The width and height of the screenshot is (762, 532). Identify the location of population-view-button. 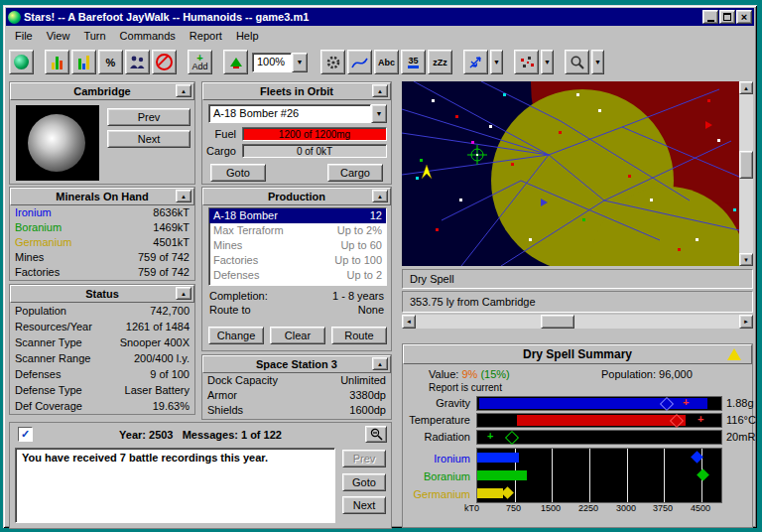
(137, 62).